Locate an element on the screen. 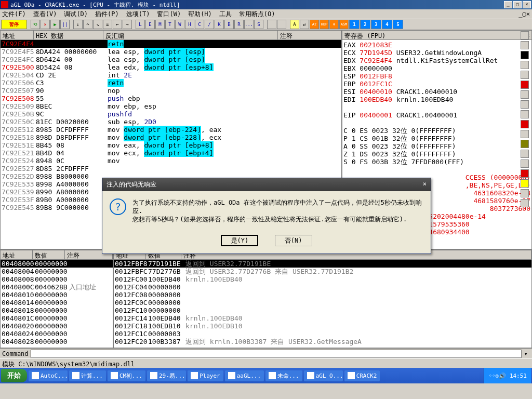 This screenshot has width=532, height=399. num-btn-1: 1 is located at coordinates (354, 24).